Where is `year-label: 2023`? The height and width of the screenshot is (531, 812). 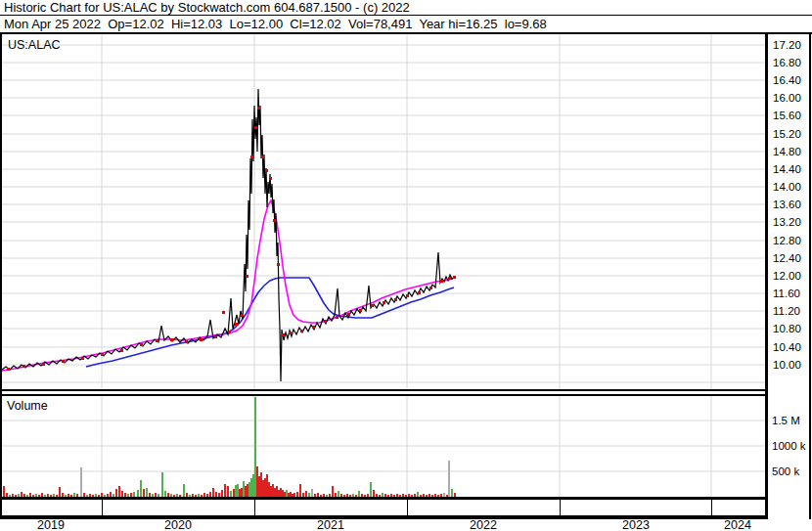 year-label: 2023 is located at coordinates (636, 524).